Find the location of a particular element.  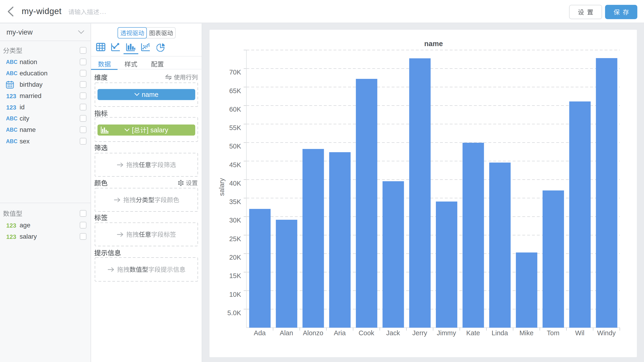

svg-text: 15K is located at coordinates (235, 276).